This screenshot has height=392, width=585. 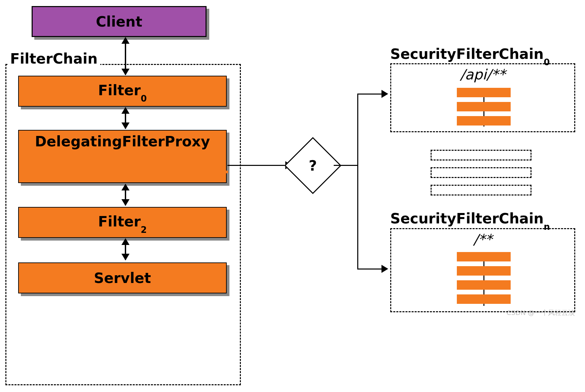 What do you see at coordinates (119, 22) in the screenshot?
I see `client-label: Client` at bounding box center [119, 22].